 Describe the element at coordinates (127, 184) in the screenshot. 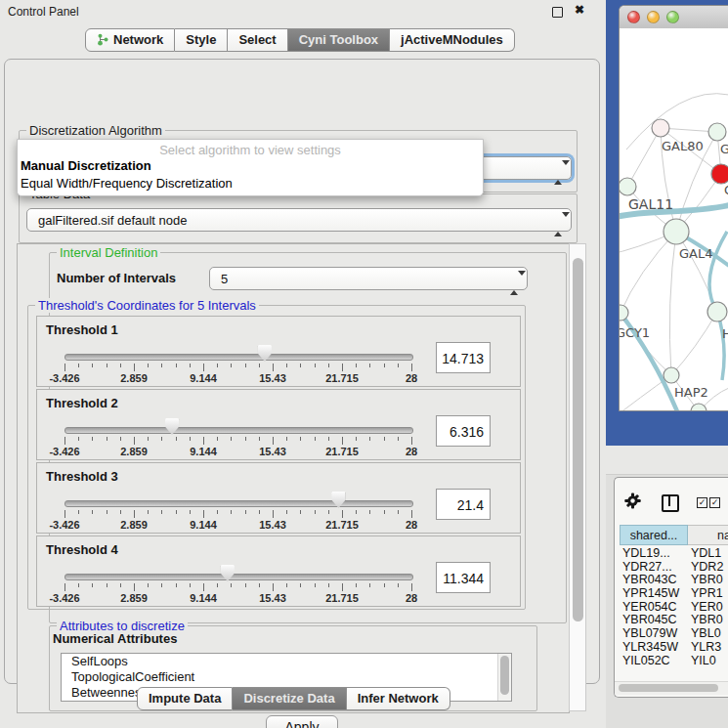

I see `popup-item-equal-width-frequency-discretization: Equal Width/Frequency Discretization` at that location.